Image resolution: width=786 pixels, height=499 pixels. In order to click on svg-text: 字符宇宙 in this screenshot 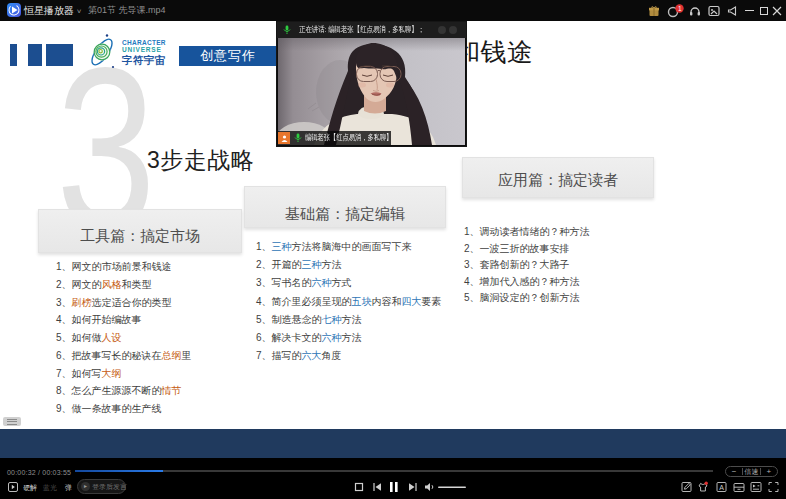, I will do `click(144, 60)`.